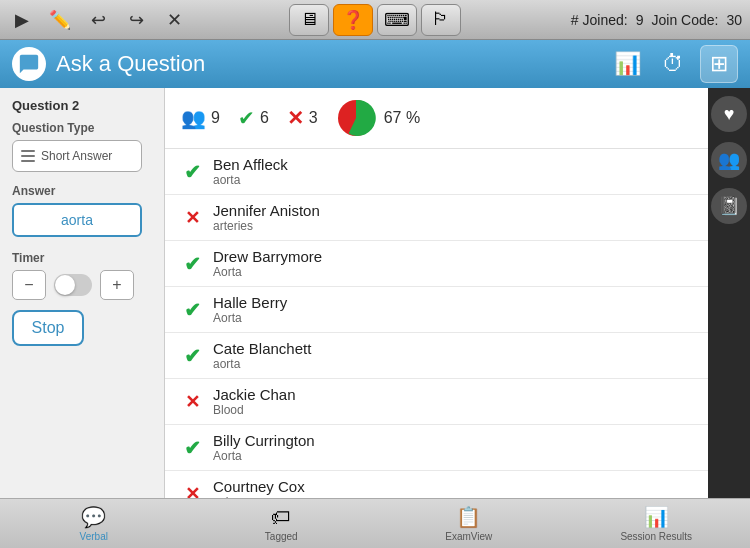 This screenshot has width=750, height=548. Describe the element at coordinates (94, 536) in the screenshot. I see `tab-label: Verbal` at that location.